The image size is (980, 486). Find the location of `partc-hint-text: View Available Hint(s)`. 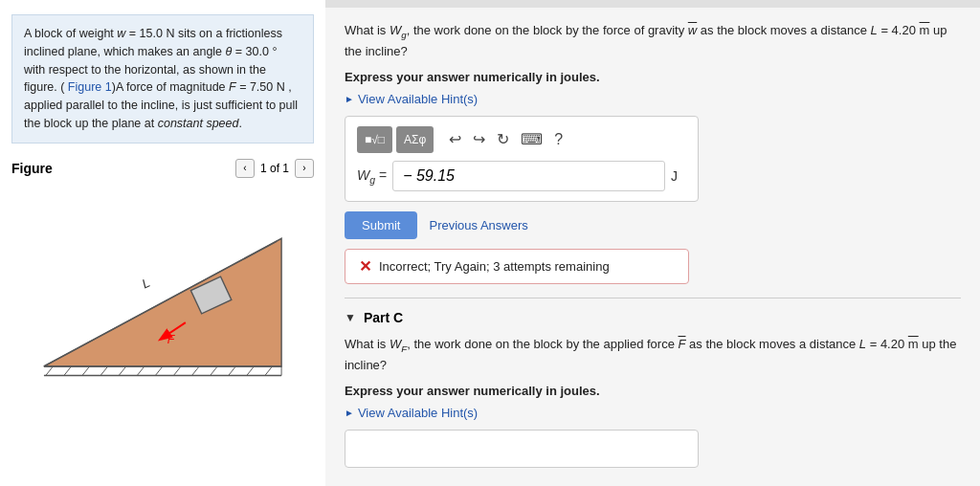

partc-hint-text: View Available Hint(s) is located at coordinates (417, 413).